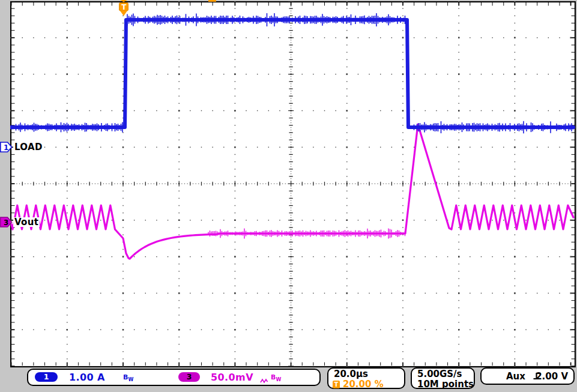 The width and height of the screenshot is (577, 392). What do you see at coordinates (366, 374) in the screenshot?
I see `timebase-scale: 20.0µs` at bounding box center [366, 374].